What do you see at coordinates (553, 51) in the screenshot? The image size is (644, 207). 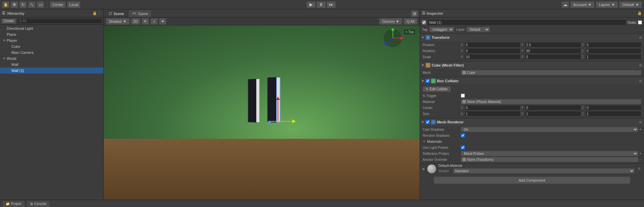 I see `rot-y-input` at bounding box center [553, 51].